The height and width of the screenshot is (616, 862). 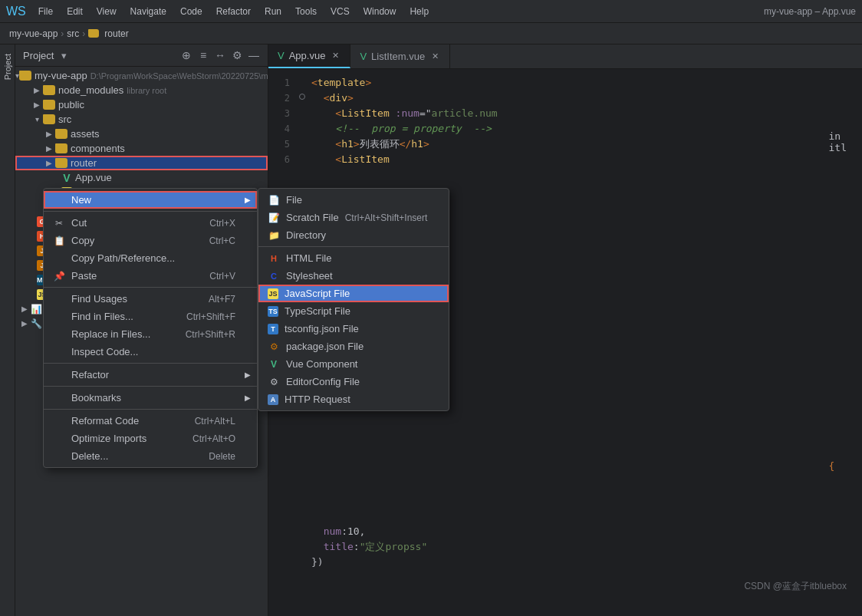 I want to click on ctx-shortcut-replace-files: Ctrl+Shift+R, so click(x=216, y=334).